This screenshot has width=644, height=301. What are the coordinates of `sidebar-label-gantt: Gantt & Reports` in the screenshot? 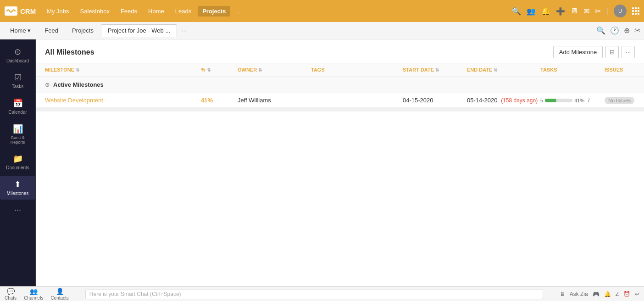 It's located at (18, 140).